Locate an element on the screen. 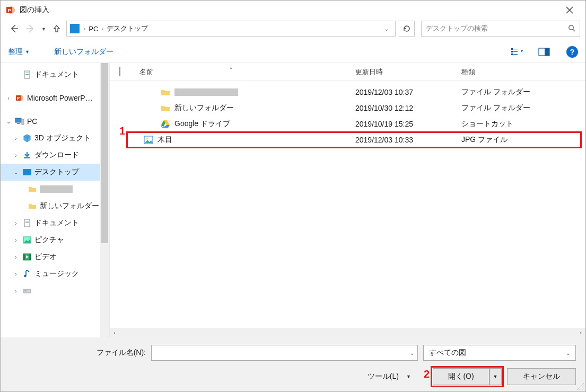 Image resolution: width=586 pixels, height=392 pixels. select-all-checkbox is located at coordinates (123, 72).